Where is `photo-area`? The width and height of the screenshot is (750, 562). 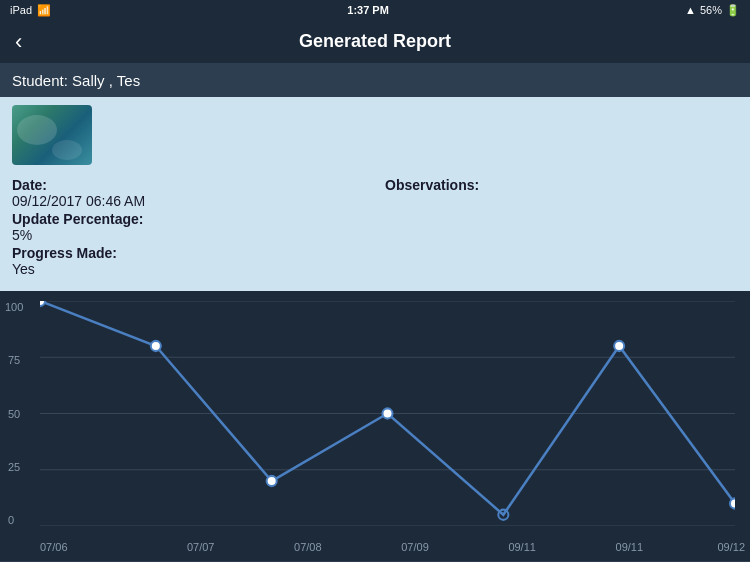 photo-area is located at coordinates (375, 134).